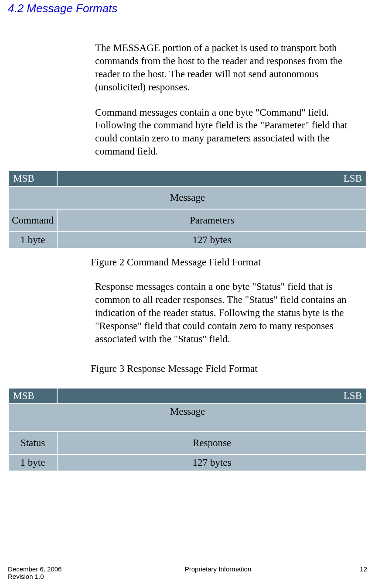  What do you see at coordinates (51, 576) in the screenshot?
I see `footer-revision: Revision 1.0` at bounding box center [51, 576].